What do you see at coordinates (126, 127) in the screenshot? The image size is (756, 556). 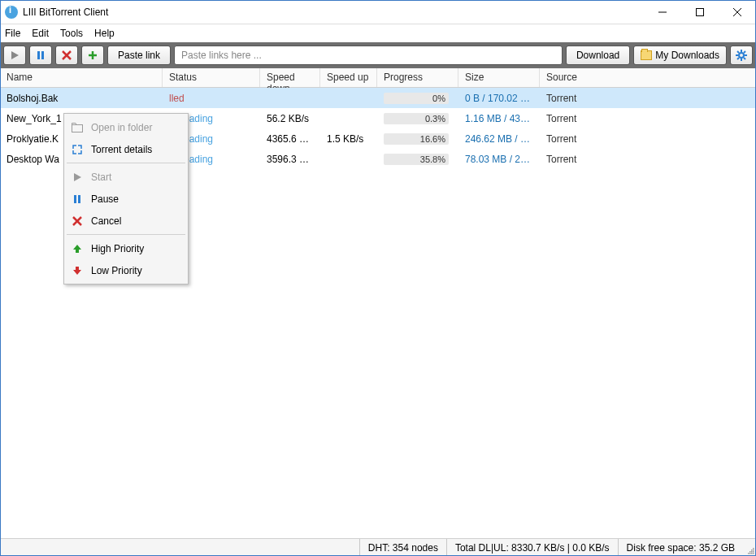 I see `ctx-open-in-folder: Open in folder` at bounding box center [126, 127].